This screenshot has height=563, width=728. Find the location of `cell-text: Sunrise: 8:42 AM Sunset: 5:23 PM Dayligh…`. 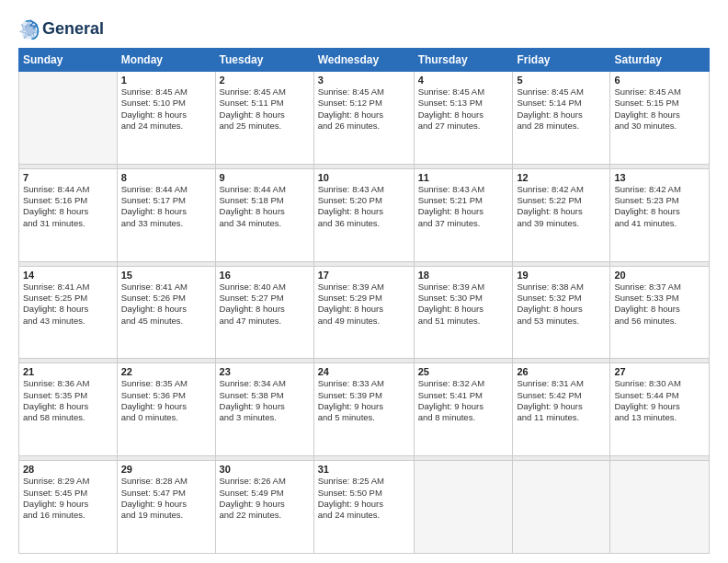

cell-text: Sunrise: 8:42 AM Sunset: 5:23 PM Dayligh… is located at coordinates (660, 206).